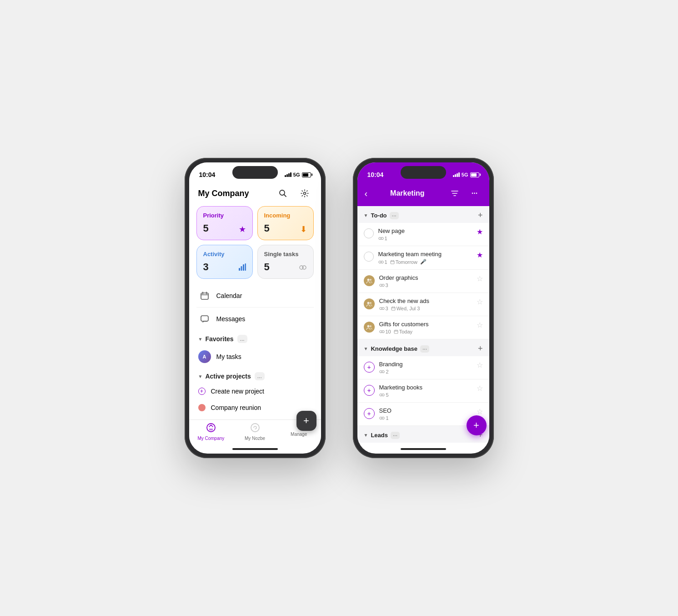 The image size is (678, 616). Describe the element at coordinates (426, 281) in the screenshot. I see `task-order-content: Order graphics 3` at that location.